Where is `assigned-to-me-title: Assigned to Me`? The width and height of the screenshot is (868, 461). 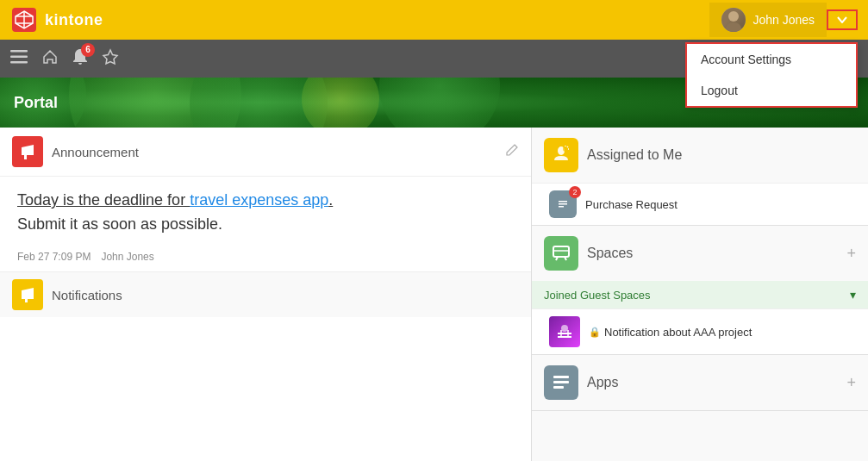
assigned-to-me-title: Assigned to Me is located at coordinates (721, 155).